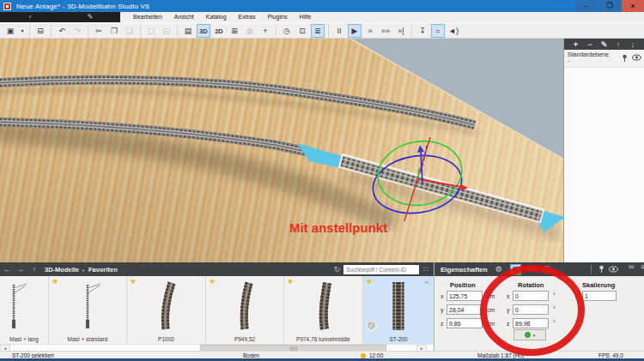 The width and height of the screenshot is (644, 361). I want to click on brush-icon: ✒, so click(532, 269).